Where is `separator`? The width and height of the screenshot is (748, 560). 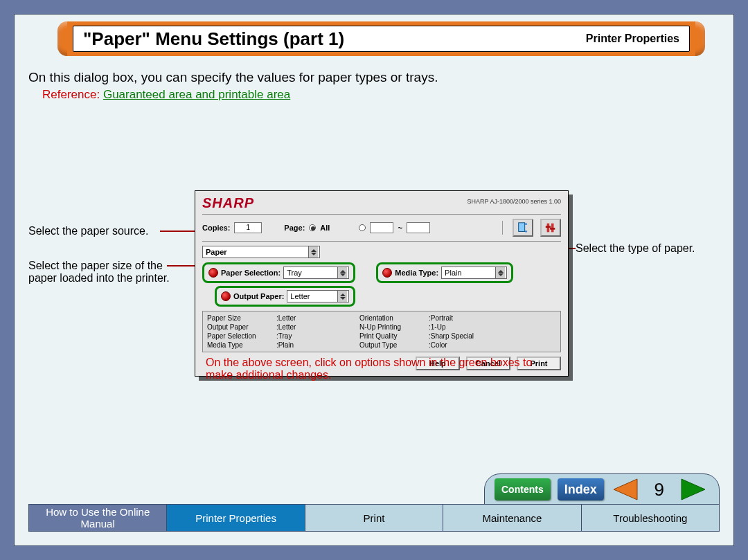 separator is located at coordinates (503, 228).